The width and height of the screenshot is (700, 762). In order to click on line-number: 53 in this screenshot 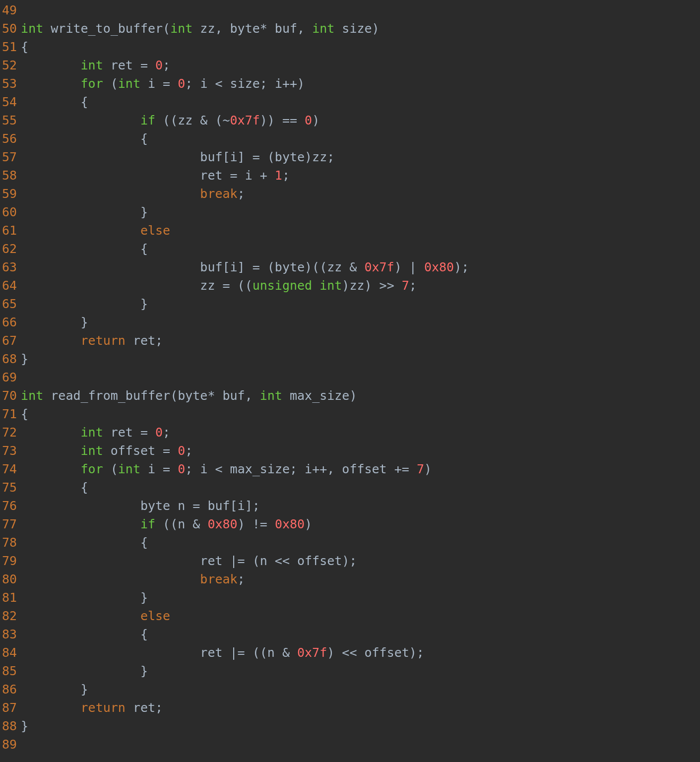, I will do `click(9, 83)`.